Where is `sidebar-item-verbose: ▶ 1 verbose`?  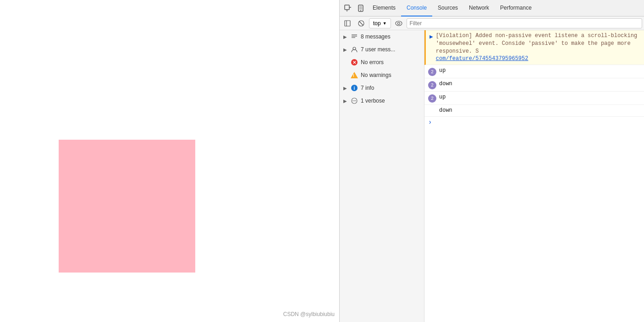
sidebar-item-verbose: ▶ 1 verbose is located at coordinates (382, 101).